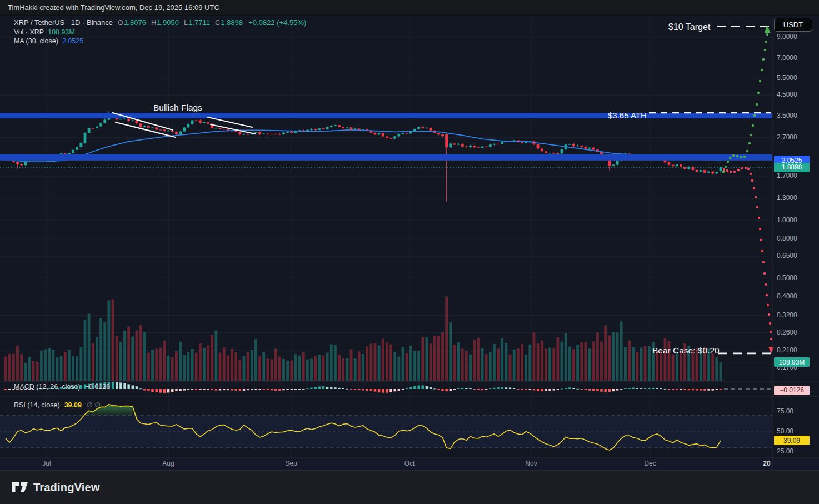 The width and height of the screenshot is (819, 504). What do you see at coordinates (63, 22) in the screenshot?
I see `symbol-title: XRP / TetherUS · 1D · Binance` at bounding box center [63, 22].